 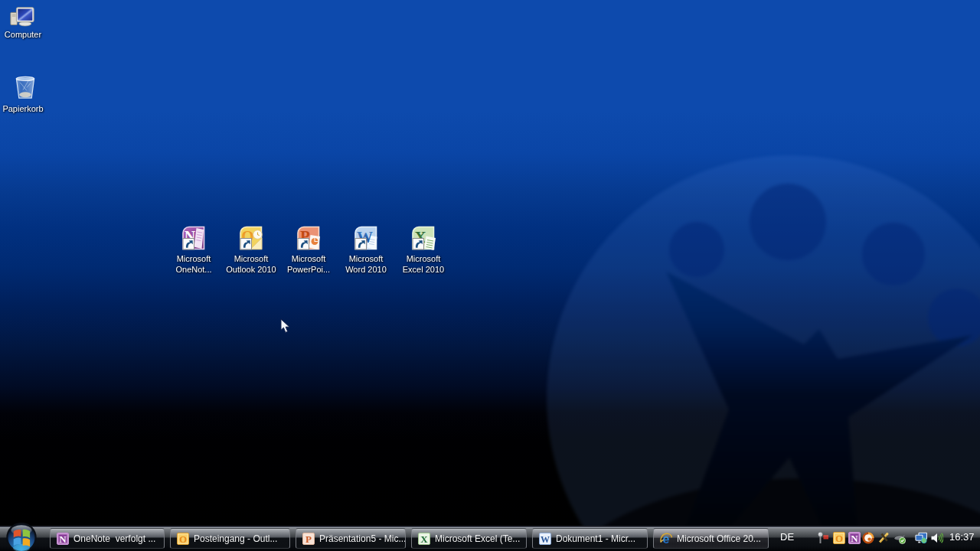 What do you see at coordinates (309, 539) in the screenshot?
I see `svg-text: P` at bounding box center [309, 539].